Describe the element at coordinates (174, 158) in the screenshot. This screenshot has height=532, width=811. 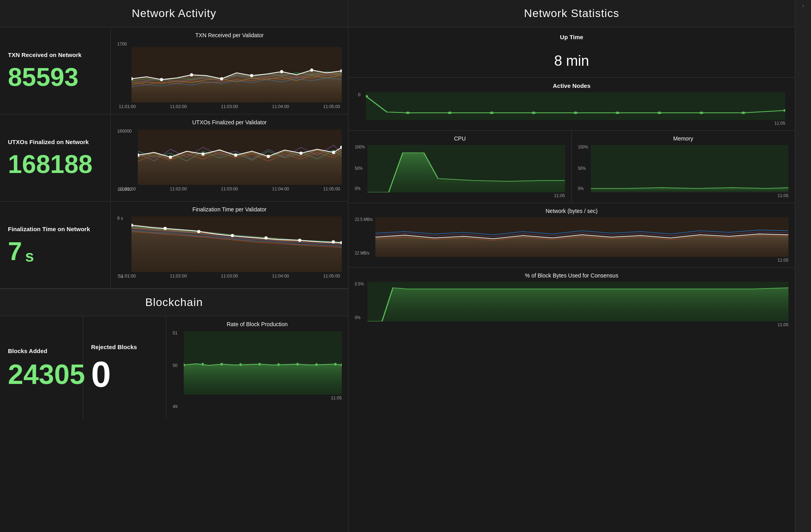
I see `utxo-row: UTXOs Finalized on Network 168188 UTXOs …` at that location.